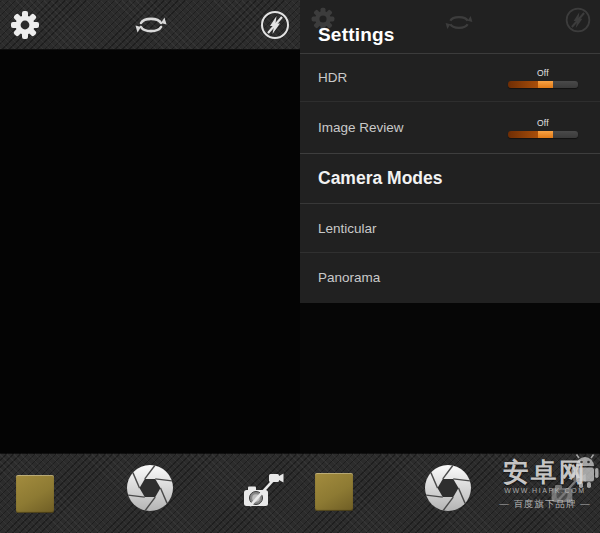 The width and height of the screenshot is (600, 533). I want to click on watermark-tagline: — 百度旗下品牌 —, so click(545, 504).